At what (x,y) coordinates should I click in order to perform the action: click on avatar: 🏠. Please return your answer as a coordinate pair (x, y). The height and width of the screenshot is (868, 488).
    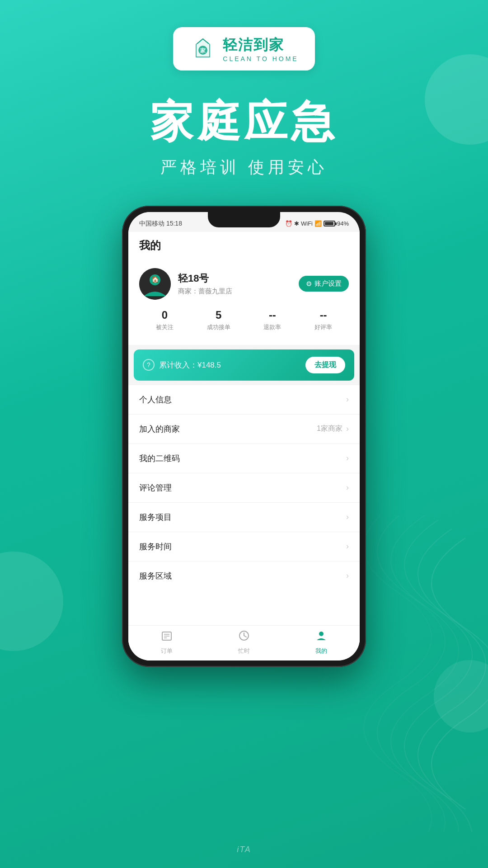
    Looking at the image, I should click on (155, 284).